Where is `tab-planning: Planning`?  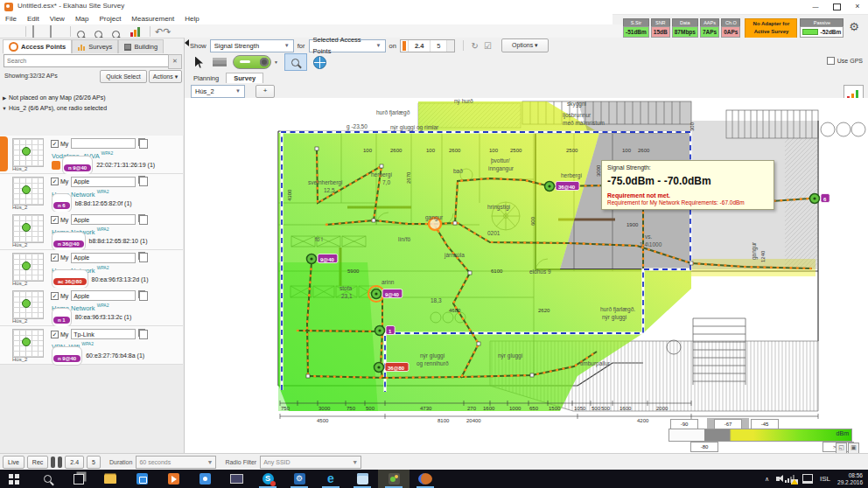
tab-planning: Planning is located at coordinates (206, 79).